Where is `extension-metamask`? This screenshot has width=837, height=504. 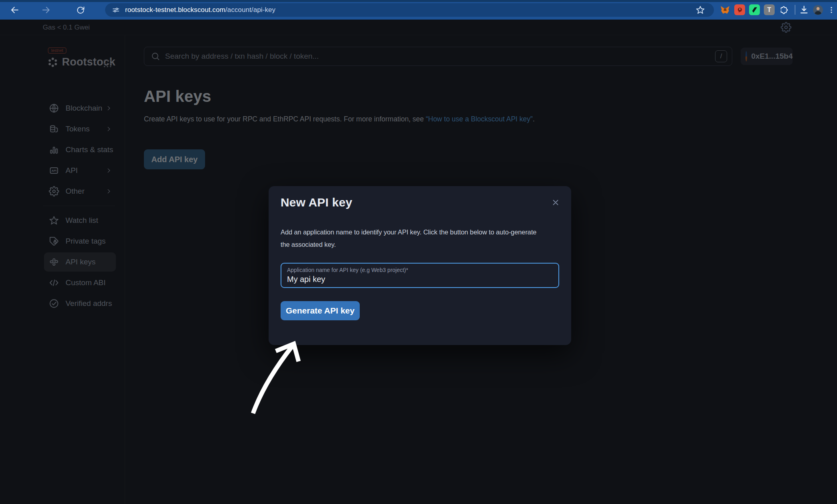 extension-metamask is located at coordinates (725, 10).